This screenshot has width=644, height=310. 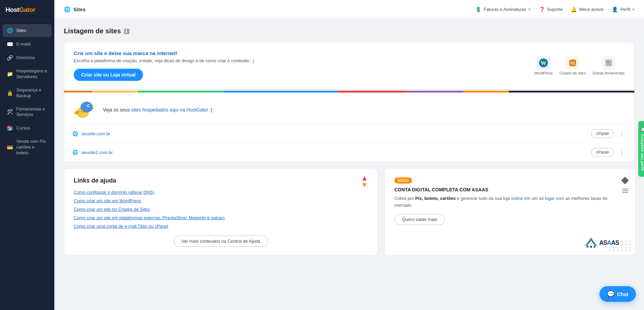 What do you see at coordinates (23, 128) in the screenshot?
I see `sidebar-label-cursos: Cursos` at bounding box center [23, 128].